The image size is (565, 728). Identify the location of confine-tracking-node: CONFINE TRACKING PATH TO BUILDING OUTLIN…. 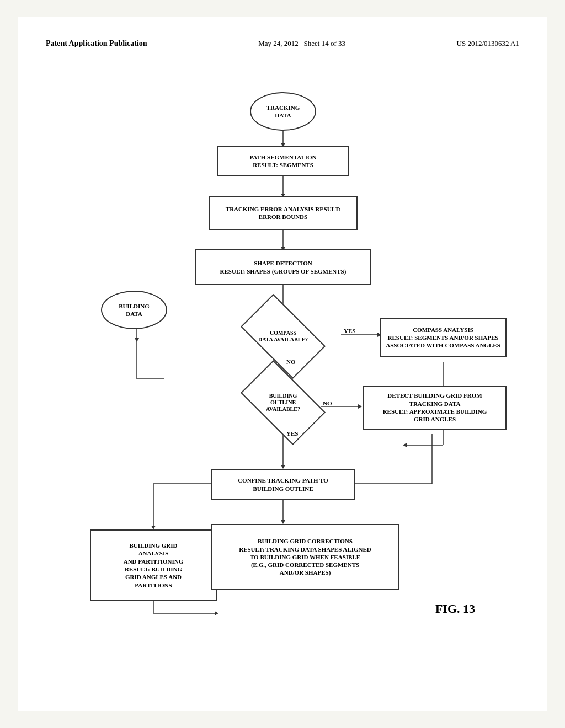
(283, 484).